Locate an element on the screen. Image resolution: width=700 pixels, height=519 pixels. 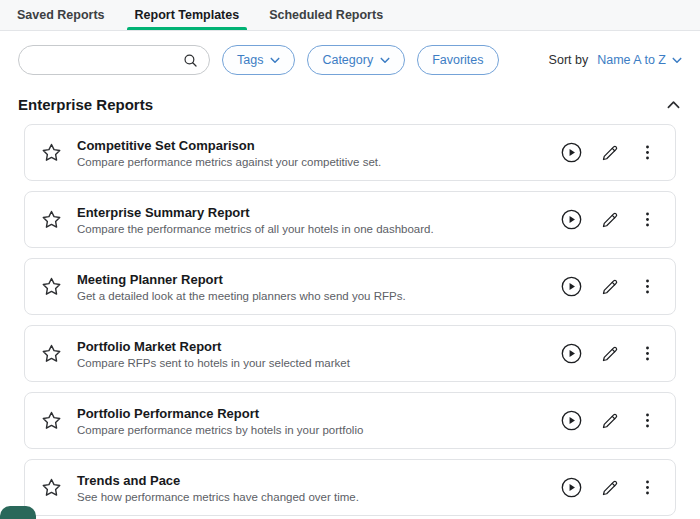
filters-row: Tags Category Favorites Sort by Name A t… is located at coordinates (350, 53).